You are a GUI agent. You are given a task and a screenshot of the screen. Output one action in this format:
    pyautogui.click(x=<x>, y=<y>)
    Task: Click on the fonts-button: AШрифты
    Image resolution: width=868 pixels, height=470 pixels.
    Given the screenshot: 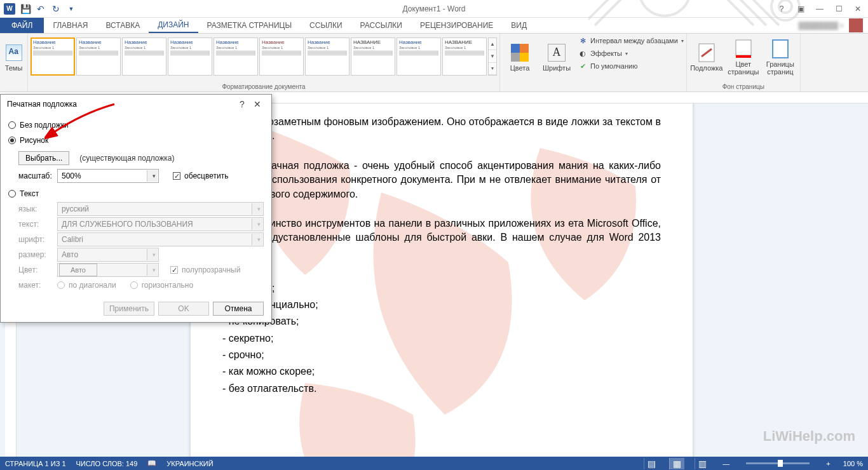 What is the action you would take?
    pyautogui.click(x=557, y=57)
    